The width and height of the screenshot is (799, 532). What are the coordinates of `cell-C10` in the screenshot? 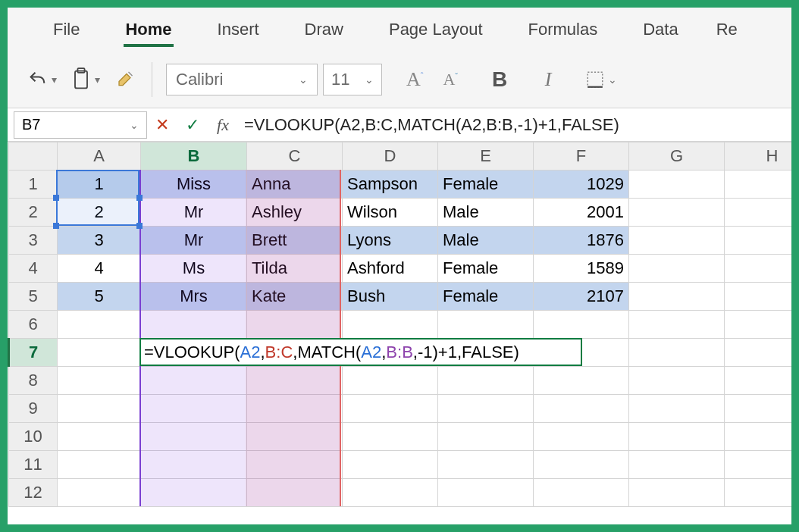 It's located at (295, 437).